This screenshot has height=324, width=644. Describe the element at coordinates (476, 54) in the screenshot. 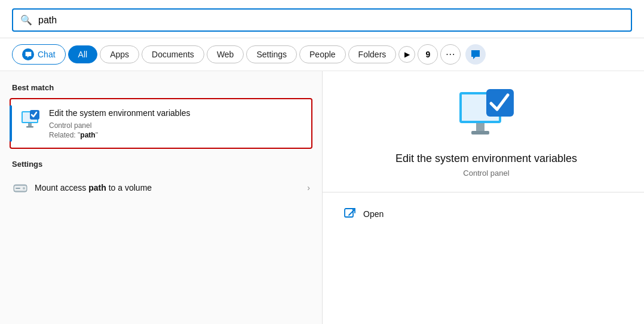

I see `tab-chat-bubble` at that location.